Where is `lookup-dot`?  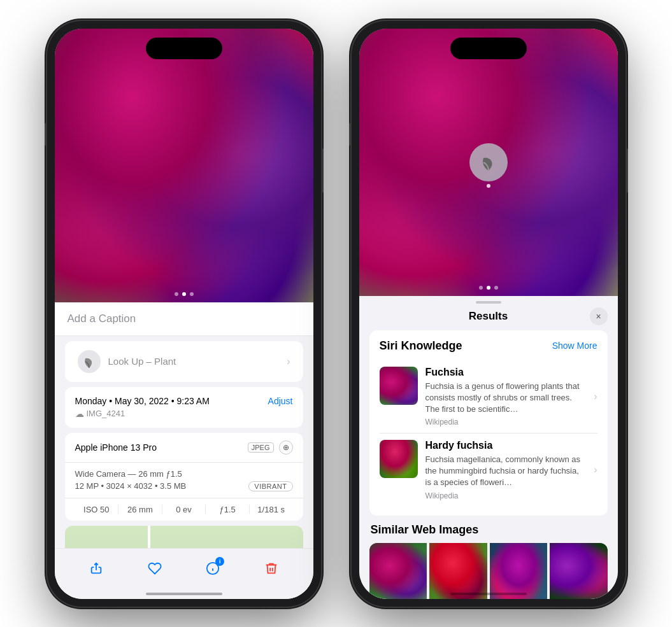 lookup-dot is located at coordinates (489, 186).